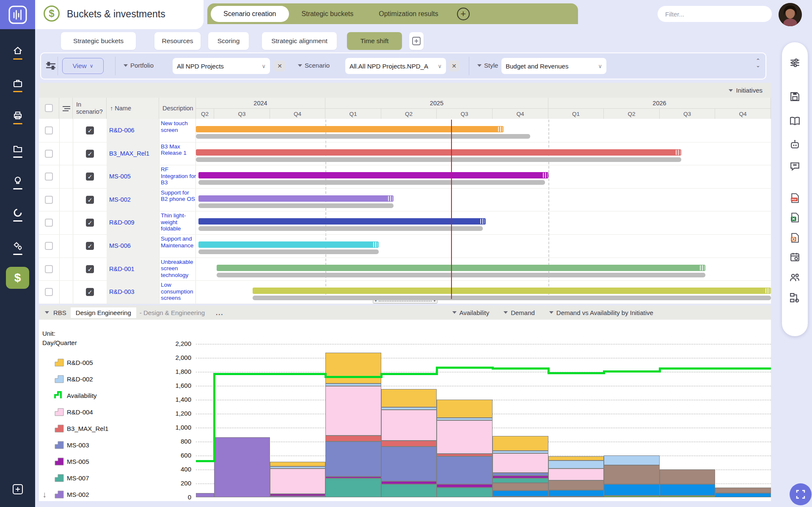  What do you see at coordinates (795, 96) in the screenshot?
I see `right-tool-save` at bounding box center [795, 96].